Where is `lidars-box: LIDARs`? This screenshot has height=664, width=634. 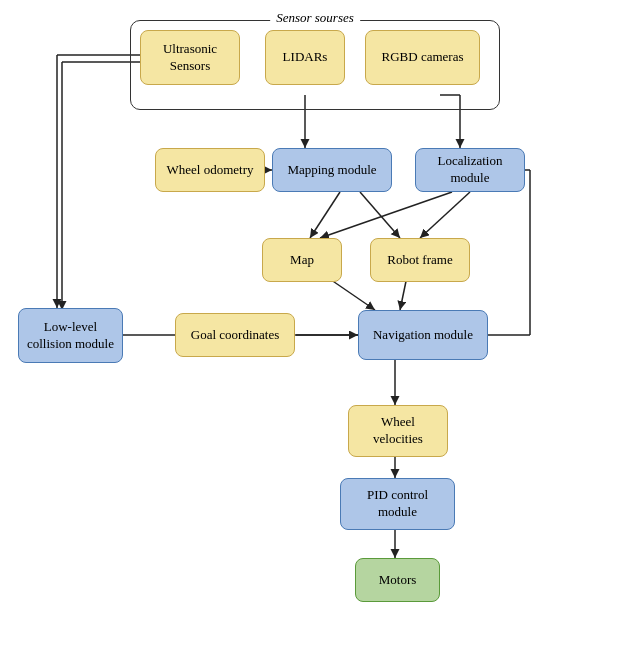
lidars-box: LIDARs is located at coordinates (305, 58).